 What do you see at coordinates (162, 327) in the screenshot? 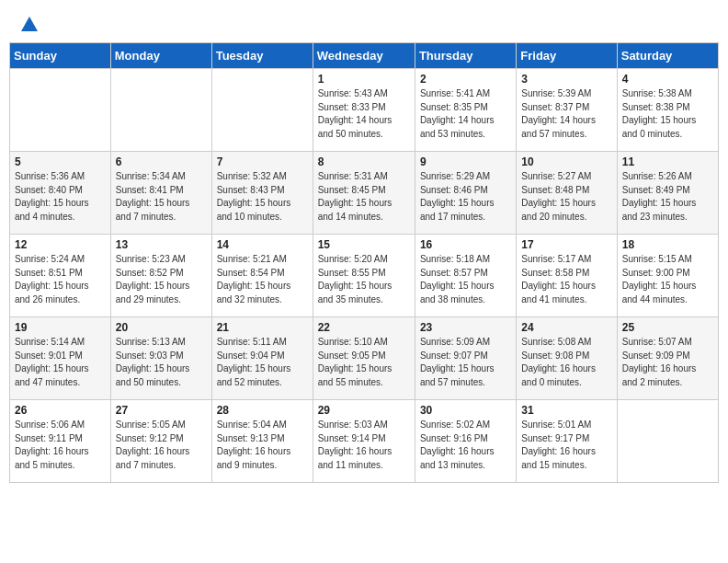
I see `day-number: 20` at bounding box center [162, 327].